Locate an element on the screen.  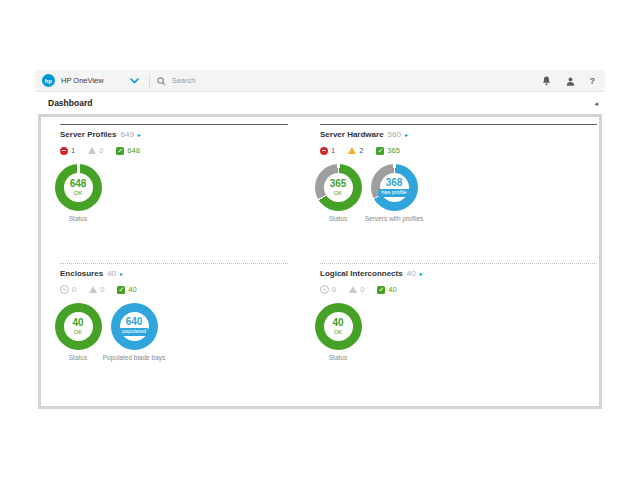
panel-total: 560 is located at coordinates (394, 134).